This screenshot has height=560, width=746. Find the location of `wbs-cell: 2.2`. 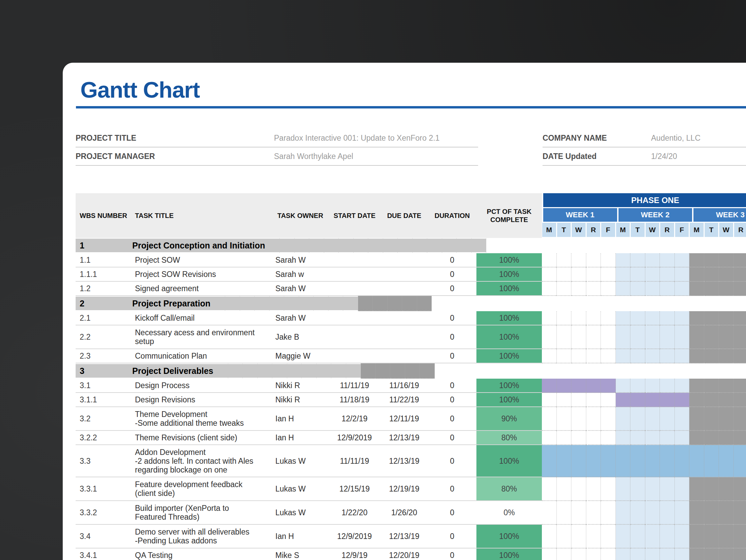

wbs-cell: 2.2 is located at coordinates (104, 337).